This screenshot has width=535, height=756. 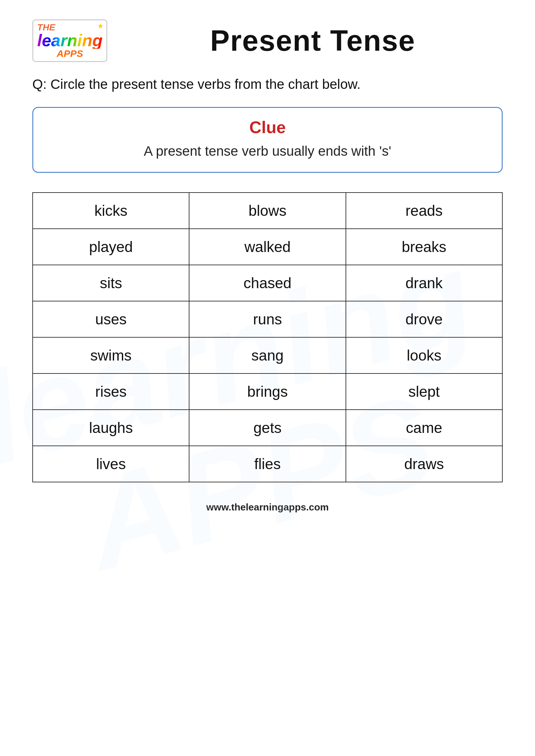 I want to click on footer: www.thelearningapps.com, so click(x=268, y=507).